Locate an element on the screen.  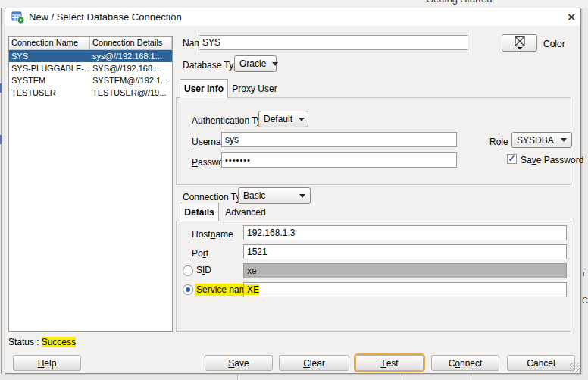
background-tab-label: Getting Started is located at coordinates (459, 2).